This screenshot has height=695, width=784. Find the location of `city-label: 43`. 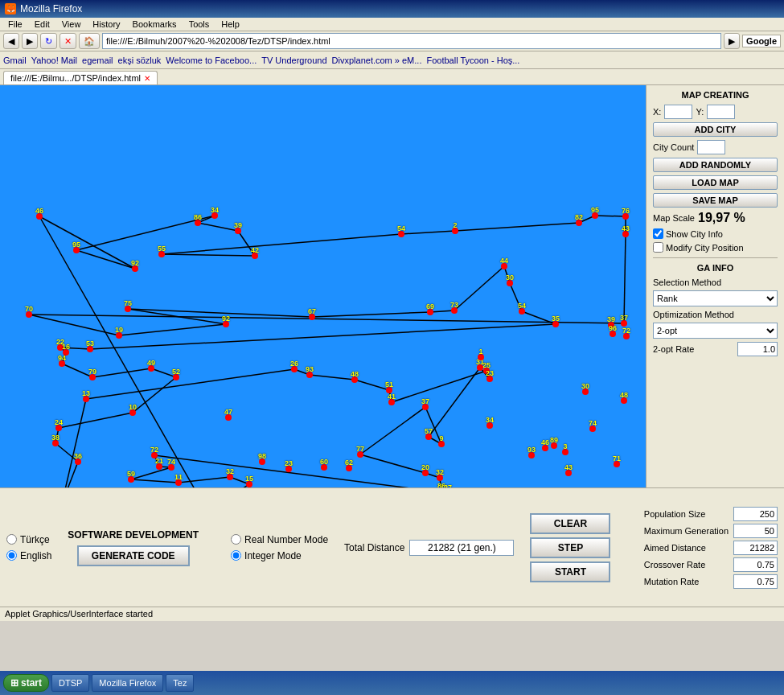

city-label: 43 is located at coordinates (569, 467).